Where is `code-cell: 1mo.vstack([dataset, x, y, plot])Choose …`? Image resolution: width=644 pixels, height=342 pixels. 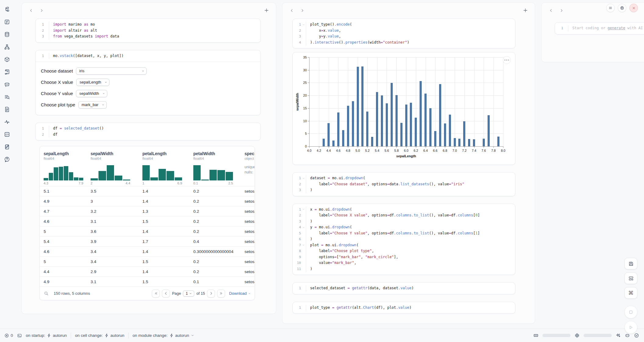 code-cell: 1mo.vstack([dataset, x, y, plot])Choose … is located at coordinates (148, 83).